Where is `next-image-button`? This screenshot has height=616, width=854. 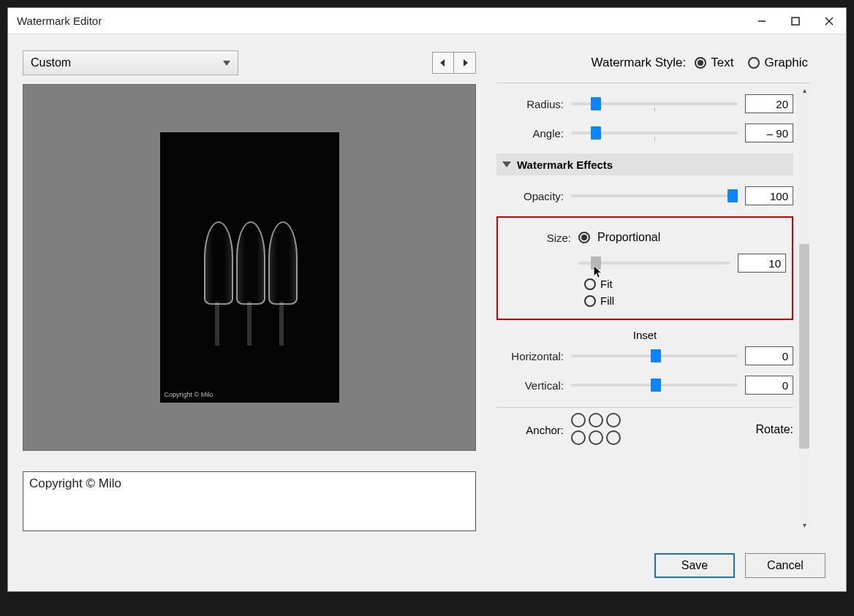 next-image-button is located at coordinates (465, 63).